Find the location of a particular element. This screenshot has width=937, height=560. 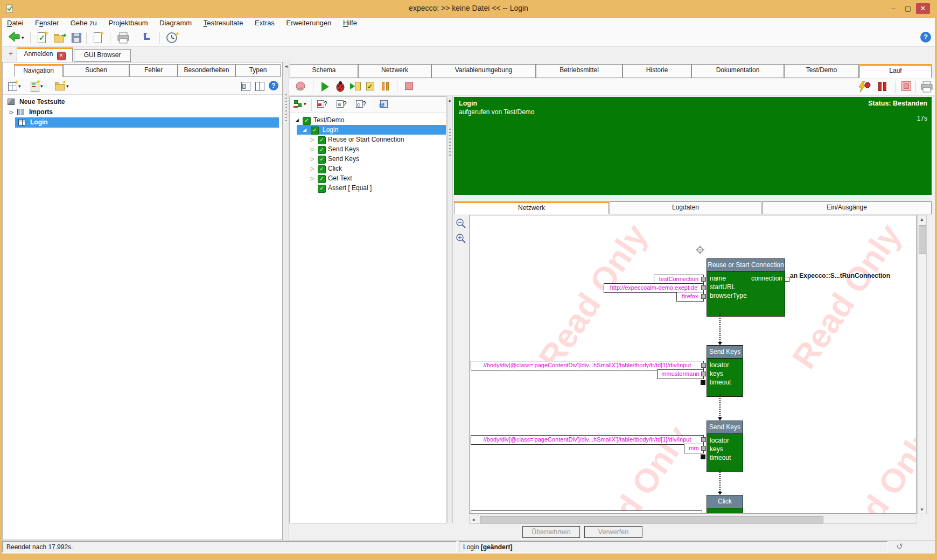

open-file-button: ➜ is located at coordinates (60, 38).